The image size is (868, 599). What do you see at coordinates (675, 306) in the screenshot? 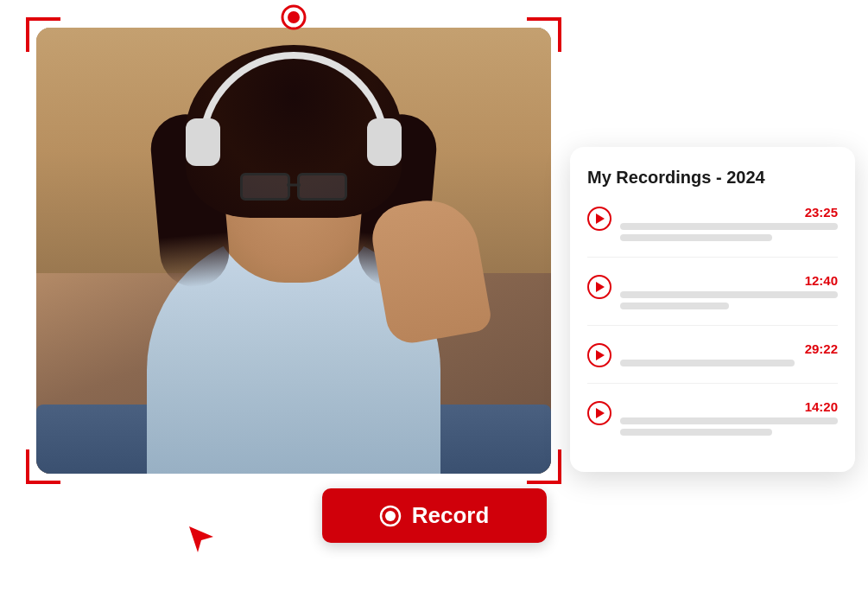
I see `recording-line-2b` at bounding box center [675, 306].